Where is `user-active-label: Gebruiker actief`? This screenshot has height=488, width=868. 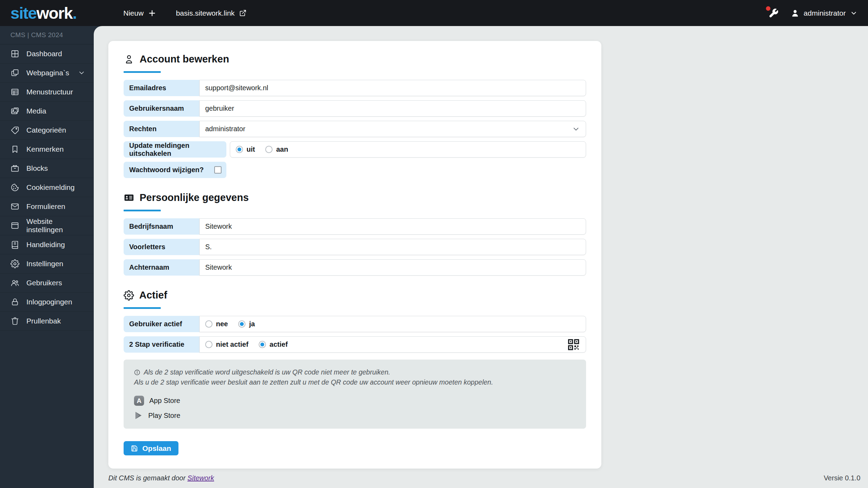
user-active-label: Gebruiker actief is located at coordinates (161, 324).